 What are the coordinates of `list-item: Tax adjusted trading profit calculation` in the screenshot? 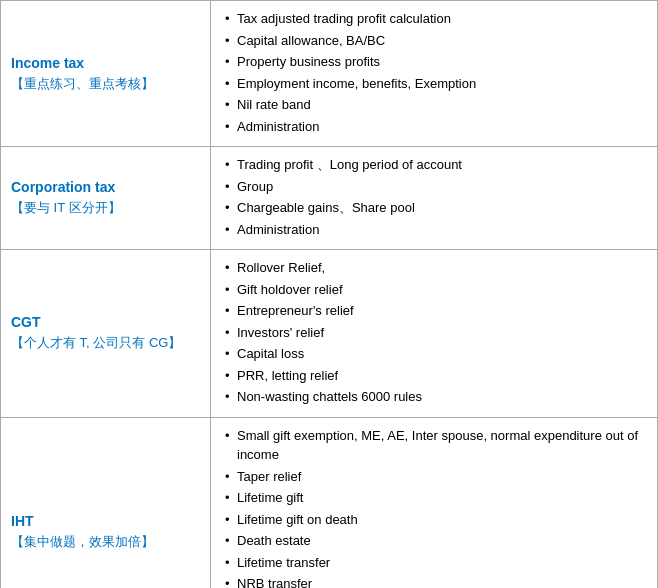 It's located at (434, 19).